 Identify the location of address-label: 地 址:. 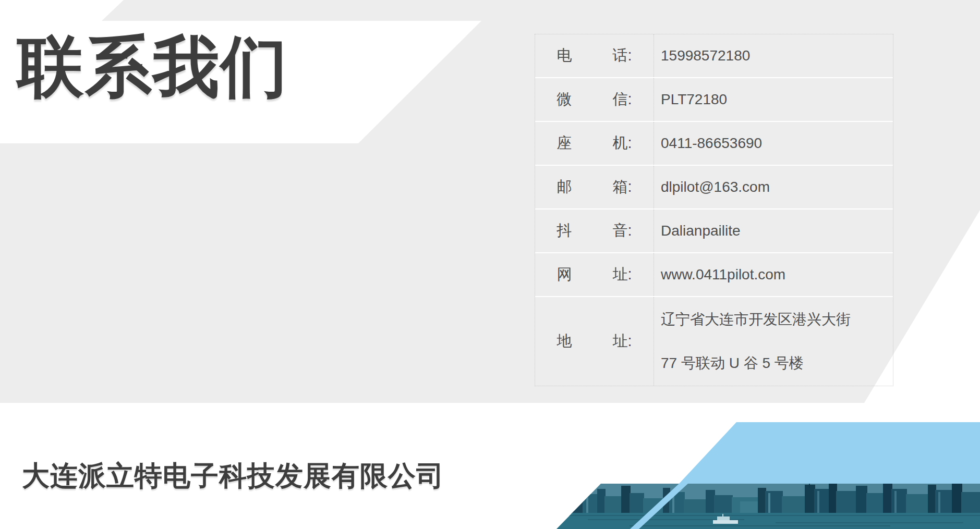
(595, 341).